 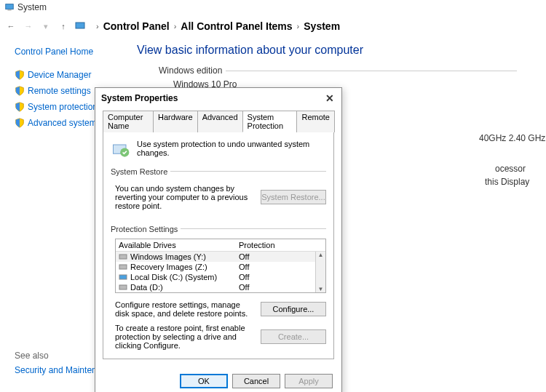 What do you see at coordinates (175, 121) in the screenshot?
I see `tab-hardware: Hardware` at bounding box center [175, 121].